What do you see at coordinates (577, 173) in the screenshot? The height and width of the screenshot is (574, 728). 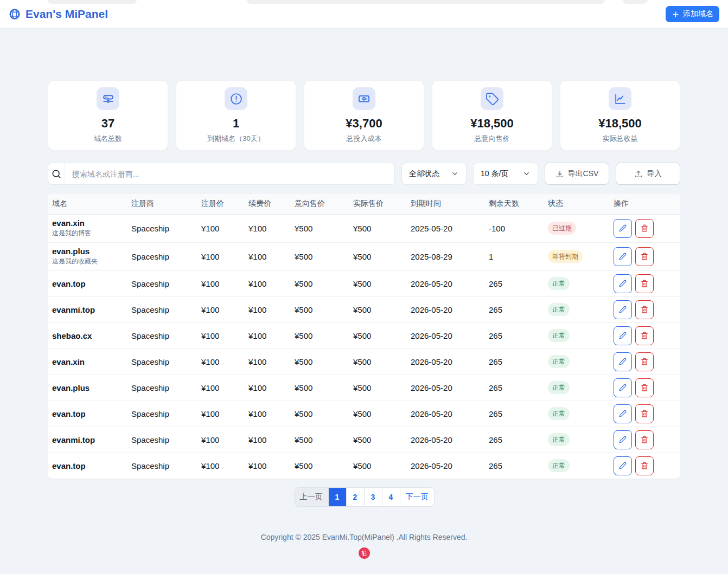 I see `export-csv-button: 导出CSV` at bounding box center [577, 173].